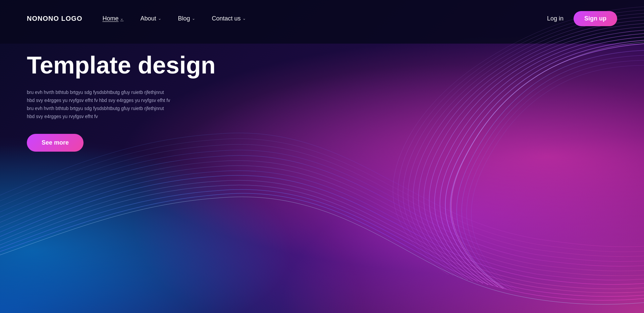 The height and width of the screenshot is (313, 644). Describe the element at coordinates (55, 143) in the screenshot. I see `see-more-button: See more` at that location.